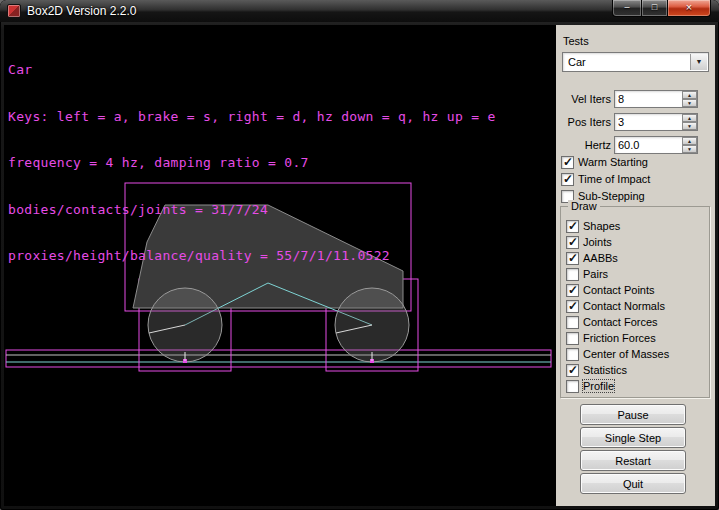 The image size is (719, 510). Describe the element at coordinates (638, 226) in the screenshot. I see `checkbox-shapes: Shapes` at that location.